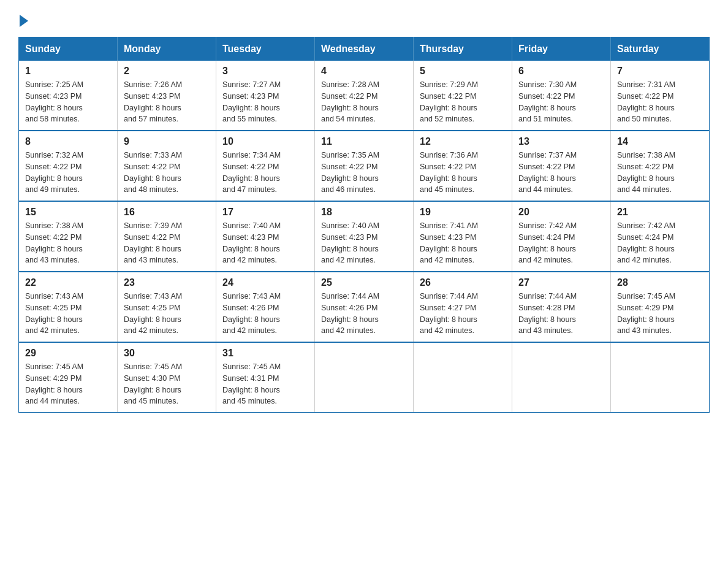 The image size is (728, 563). What do you see at coordinates (167, 212) in the screenshot?
I see `day-number: 16` at bounding box center [167, 212].